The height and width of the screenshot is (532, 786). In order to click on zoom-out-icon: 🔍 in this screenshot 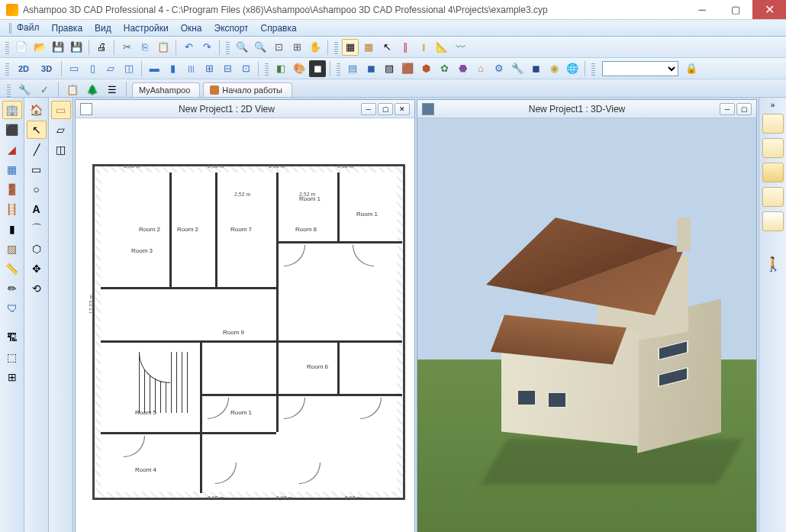, I will do `click(260, 47)`.